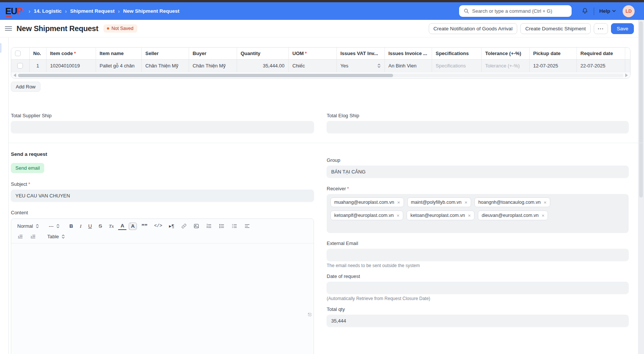 This screenshot has height=354, width=644. I want to click on cell-seller: Chân Thiện Mỹ, so click(165, 66).